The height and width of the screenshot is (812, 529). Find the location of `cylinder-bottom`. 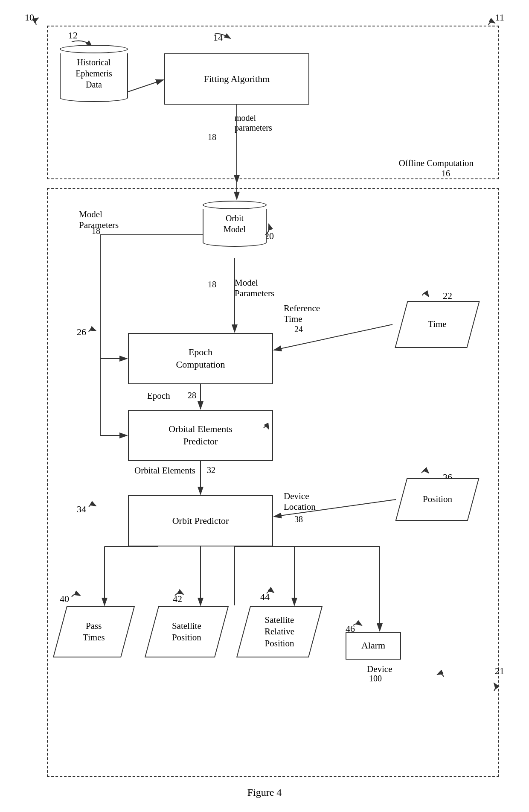

cylinder-bottom is located at coordinates (94, 98).